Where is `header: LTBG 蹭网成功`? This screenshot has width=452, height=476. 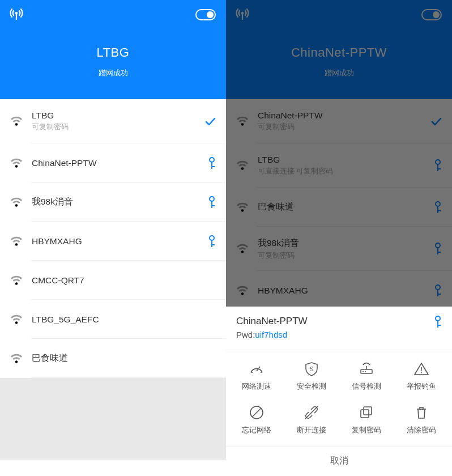
header: LTBG 蹭网成功 is located at coordinates (113, 50).